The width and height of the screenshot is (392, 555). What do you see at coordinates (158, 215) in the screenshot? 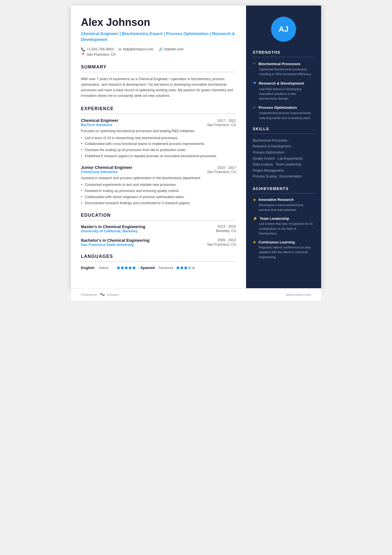
I see `education-title: EDUCATION` at bounding box center [158, 215].